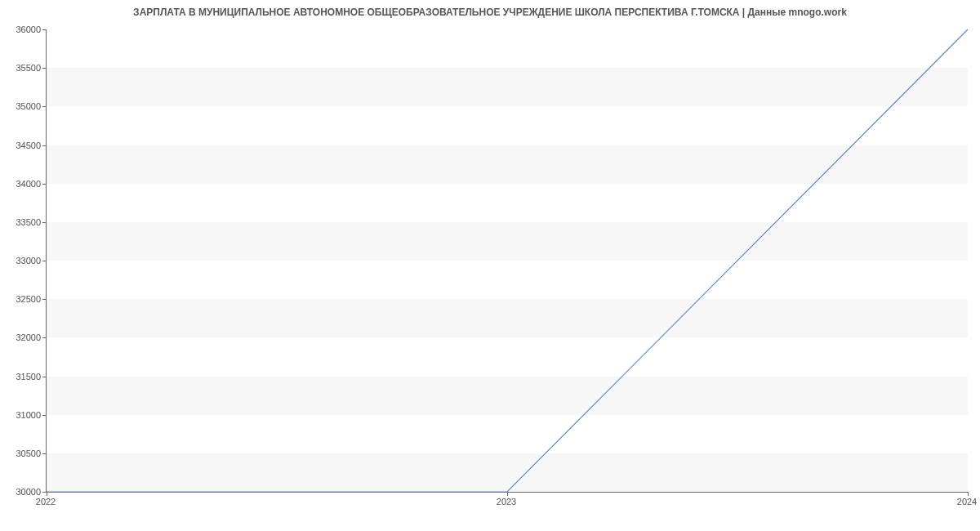 This screenshot has height=531, width=980. Describe the element at coordinates (967, 502) in the screenshot. I see `x-tick-label: 2024` at that location.